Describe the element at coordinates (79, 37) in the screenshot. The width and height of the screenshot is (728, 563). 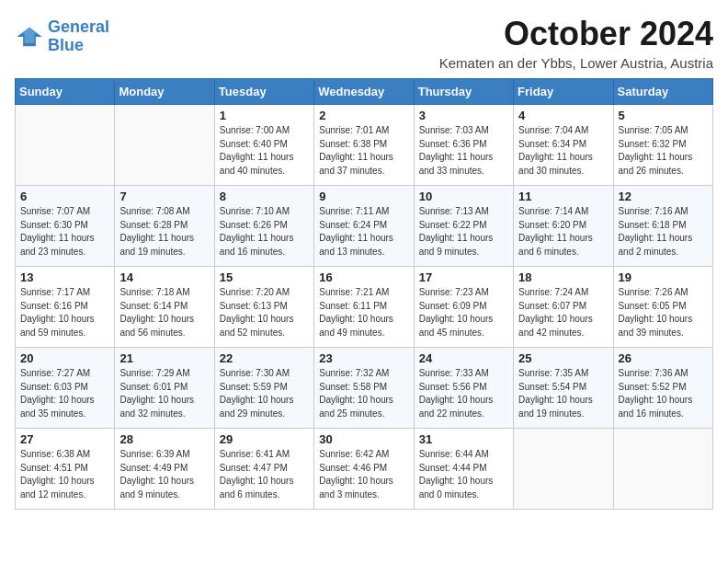
I see `logo-text: General Blue` at that location.